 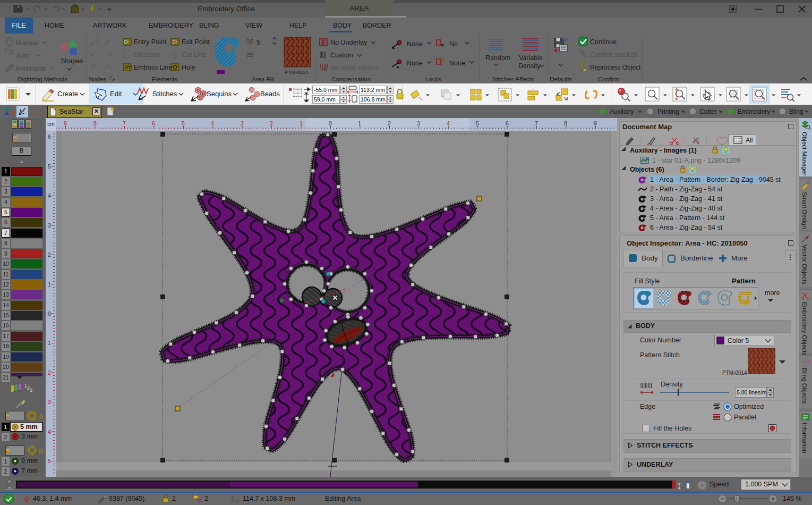 What do you see at coordinates (147, 55) in the screenshot?
I see `svg-text: Direction` at bounding box center [147, 55].